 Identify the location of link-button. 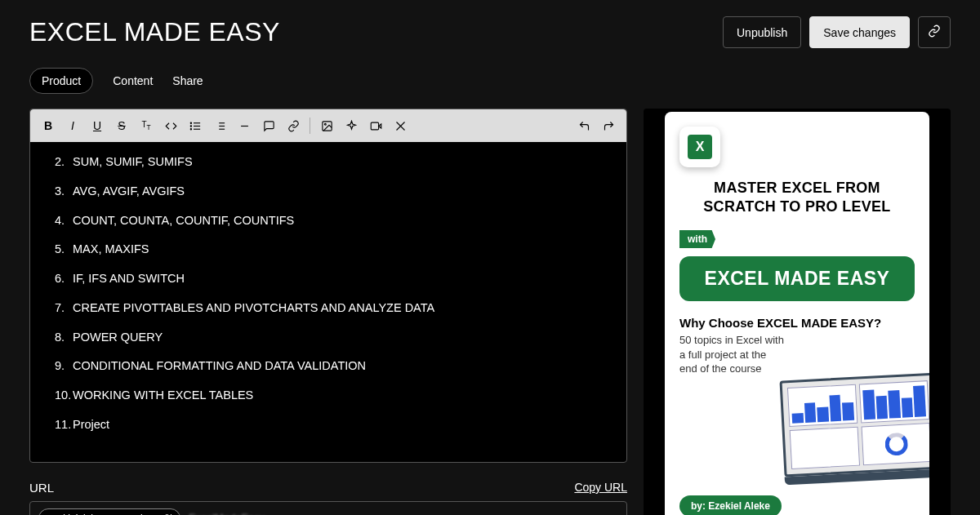
(293, 126).